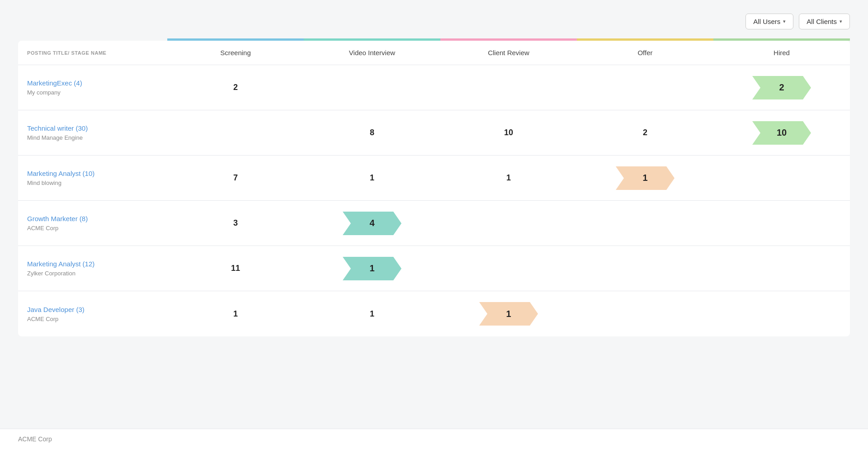  What do you see at coordinates (35, 439) in the screenshot?
I see `footer-company: ACME Corp` at bounding box center [35, 439].